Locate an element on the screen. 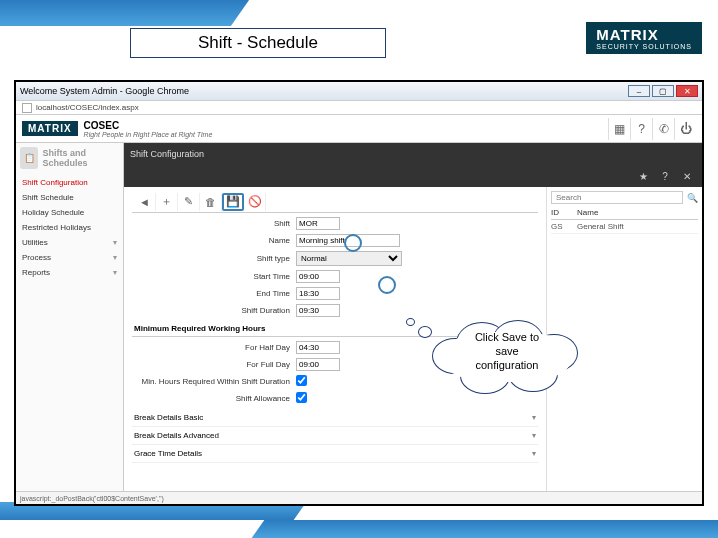  status-bar: javascript:_doPostBack('ctl00$ContentSav… is located at coordinates (359, 498).